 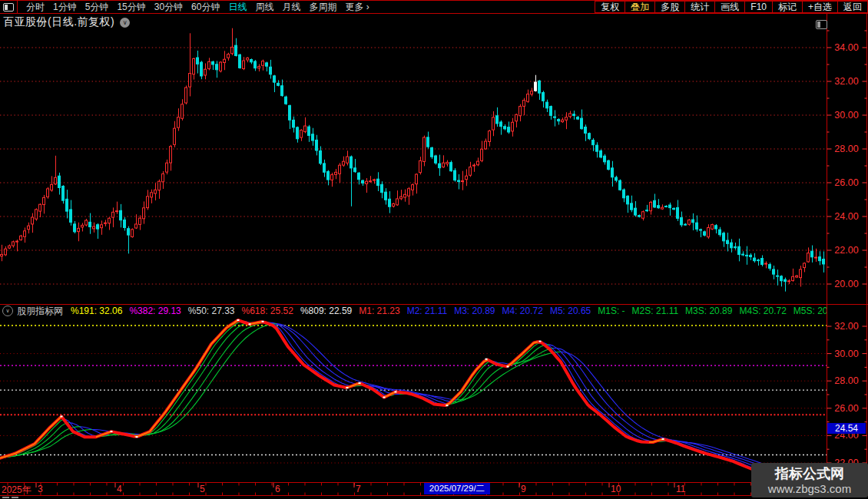 What do you see at coordinates (203, 489) in the screenshot?
I see `month-label: 5` at bounding box center [203, 489].